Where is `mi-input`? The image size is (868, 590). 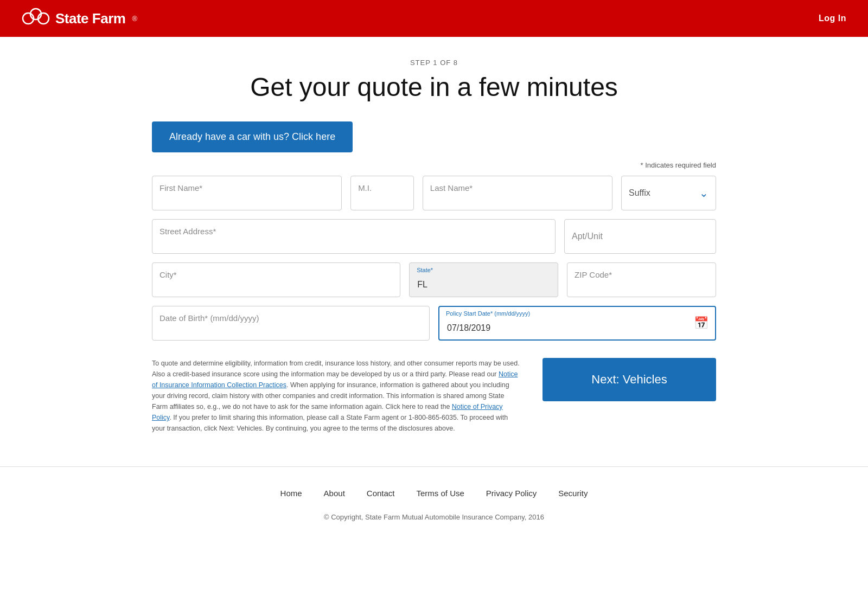 mi-input is located at coordinates (382, 193).